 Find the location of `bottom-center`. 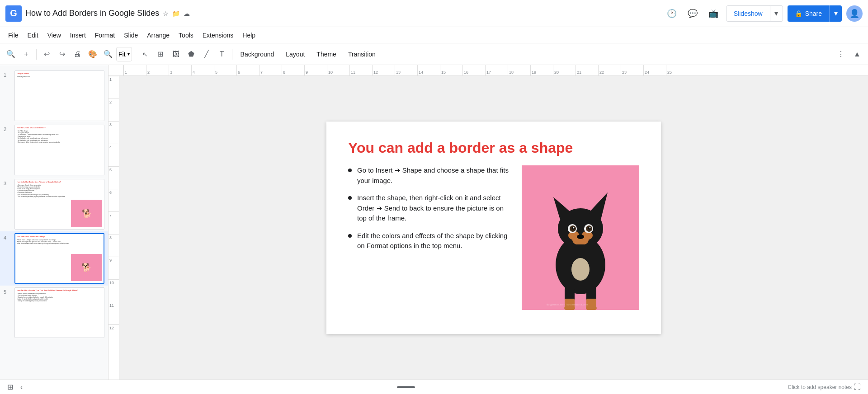

bottom-center is located at coordinates (406, 387).